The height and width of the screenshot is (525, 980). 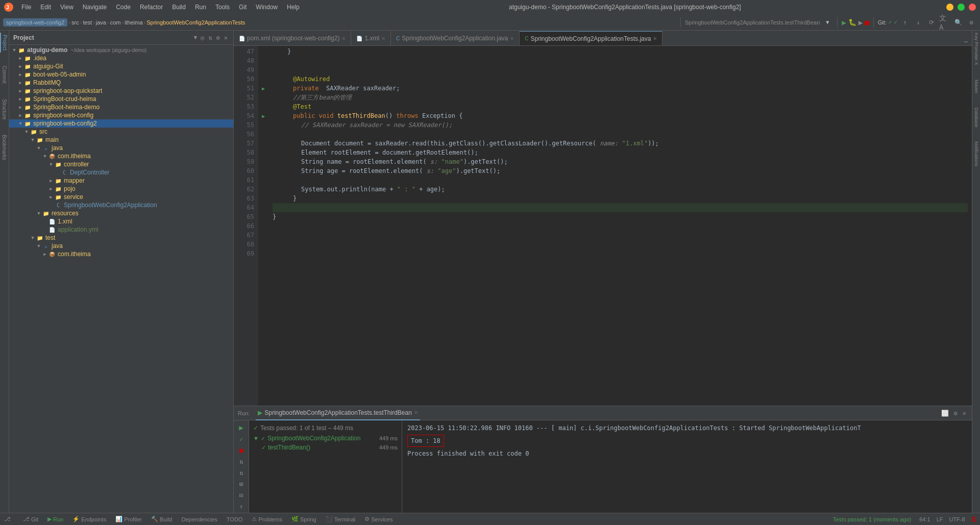 I want to click on tree-controller: ▼ 📁 controller, so click(x=121, y=164).